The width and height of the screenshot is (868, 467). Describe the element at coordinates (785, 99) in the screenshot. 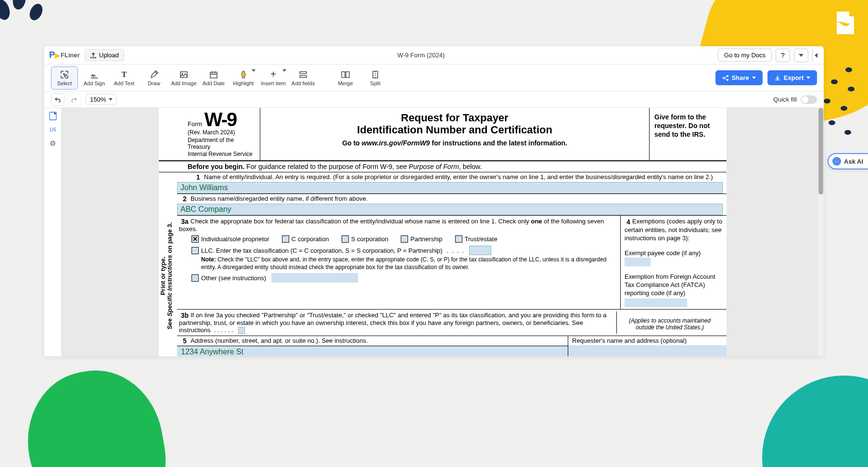

I see `quick-fill-label: Quick fill` at that location.